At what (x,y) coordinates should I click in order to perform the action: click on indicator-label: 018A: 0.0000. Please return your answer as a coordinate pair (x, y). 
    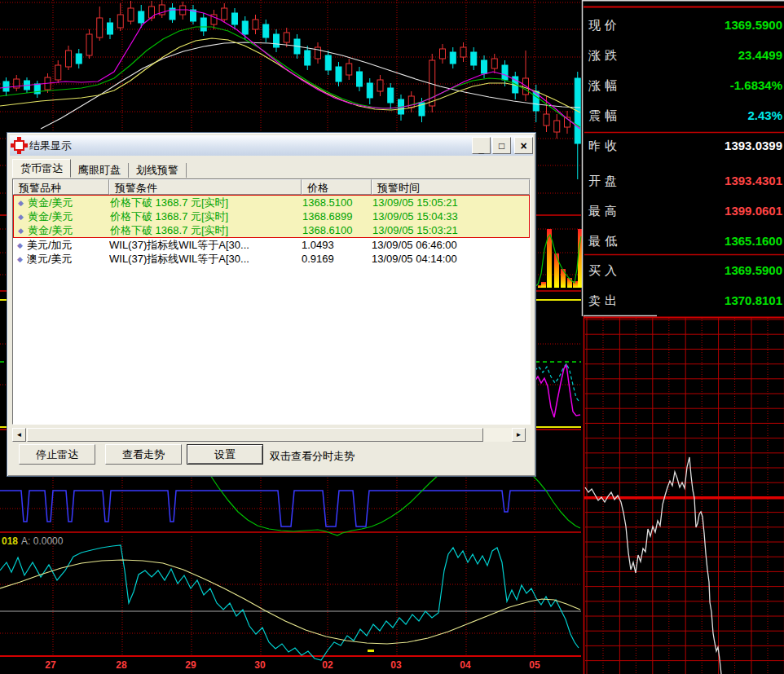
    Looking at the image, I should click on (33, 541).